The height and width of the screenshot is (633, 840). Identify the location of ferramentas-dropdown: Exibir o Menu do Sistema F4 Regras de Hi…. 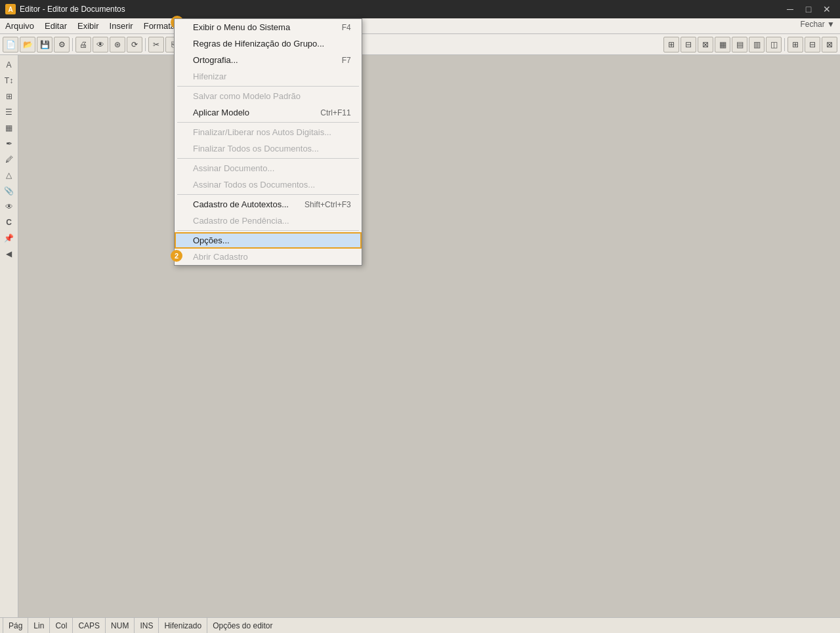
(268, 142).